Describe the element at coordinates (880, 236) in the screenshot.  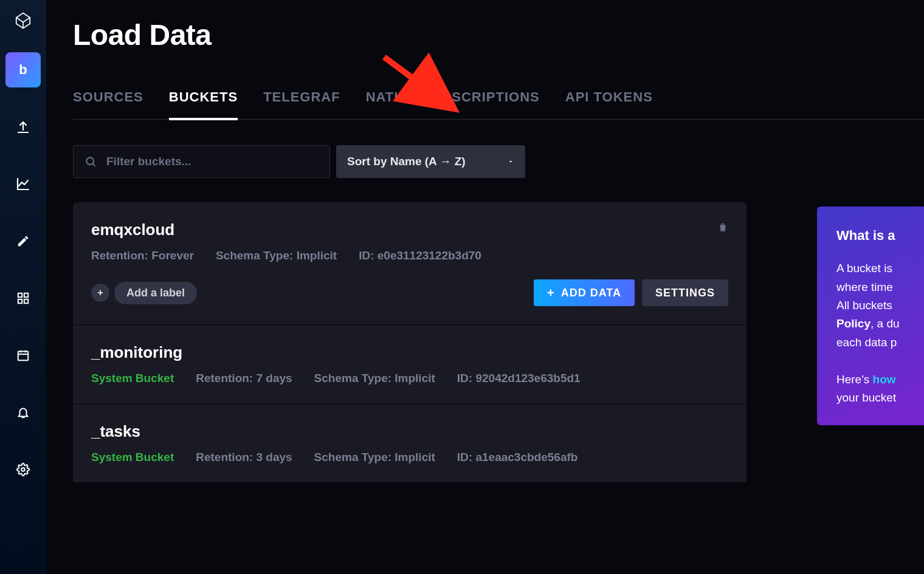
I see `panel-title: What is a` at that location.